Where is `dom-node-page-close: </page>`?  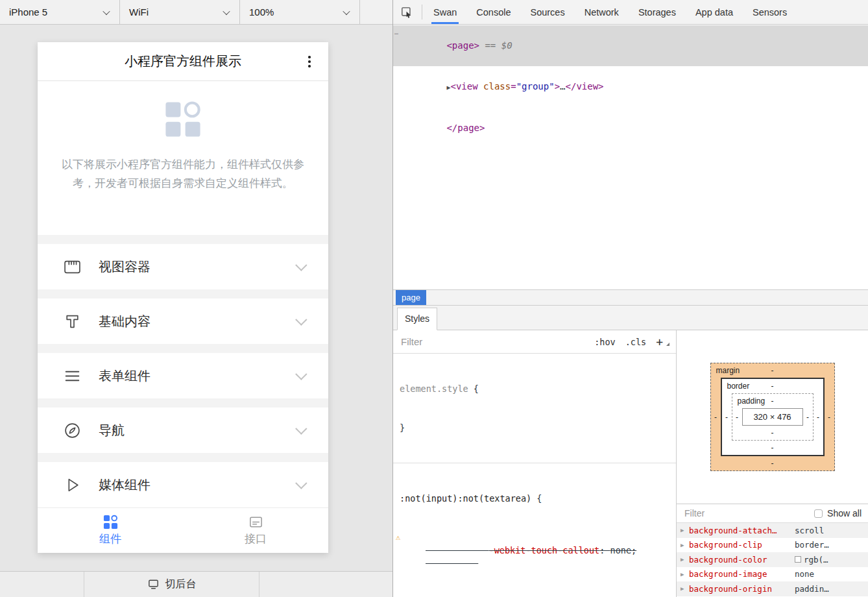 dom-node-page-close: </page> is located at coordinates (631, 128).